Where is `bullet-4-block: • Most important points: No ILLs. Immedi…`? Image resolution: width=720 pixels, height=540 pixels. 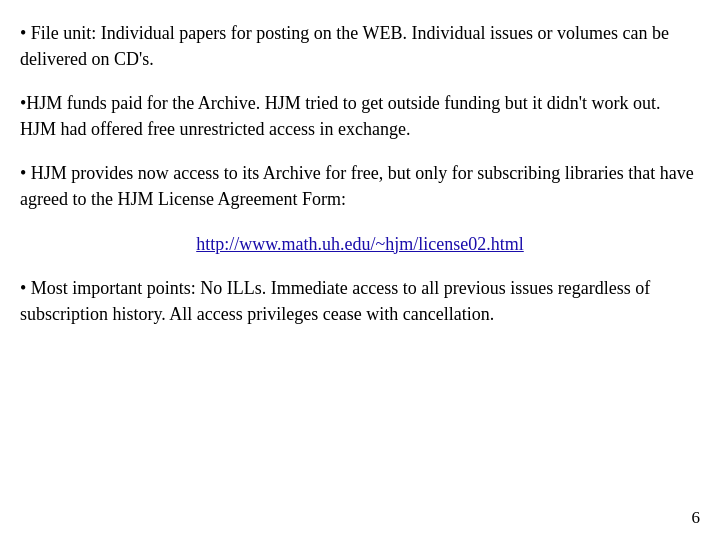 bullet-4-block: • Most important points: No ILLs. Immedi… is located at coordinates (360, 301).